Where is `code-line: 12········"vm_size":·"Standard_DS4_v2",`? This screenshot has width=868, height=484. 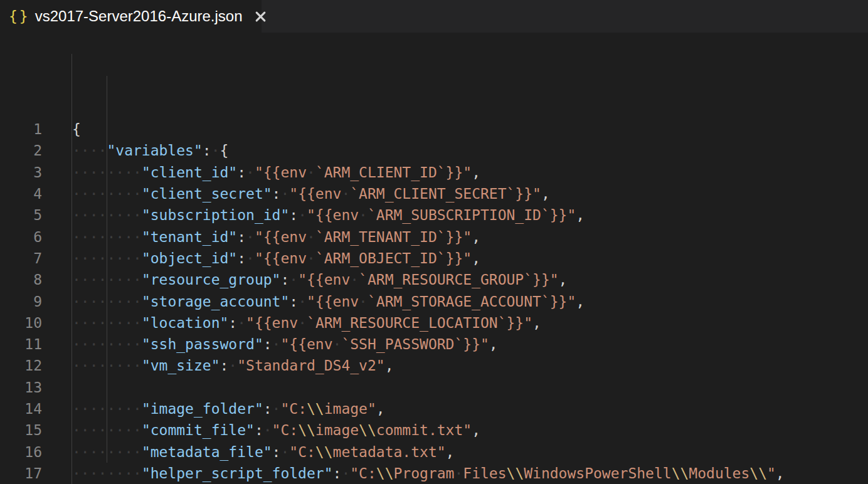
code-line: 12········"vm_size":·"Standard_DS4_v2", is located at coordinates (434, 366).